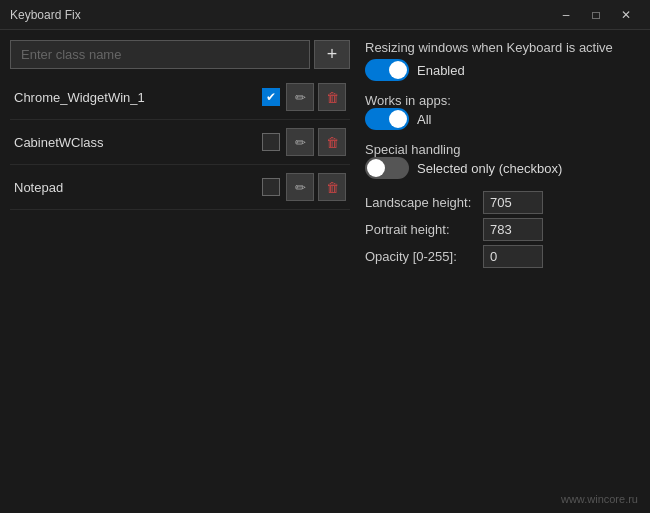 The height and width of the screenshot is (513, 650). What do you see at coordinates (502, 119) in the screenshot?
I see `apps-toggle-row: All` at bounding box center [502, 119].